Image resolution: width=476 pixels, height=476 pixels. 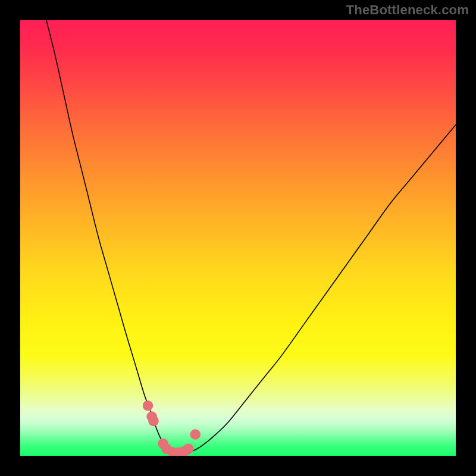 I want to click on watermark-text: TheBottleneck.com, so click(x=408, y=10).